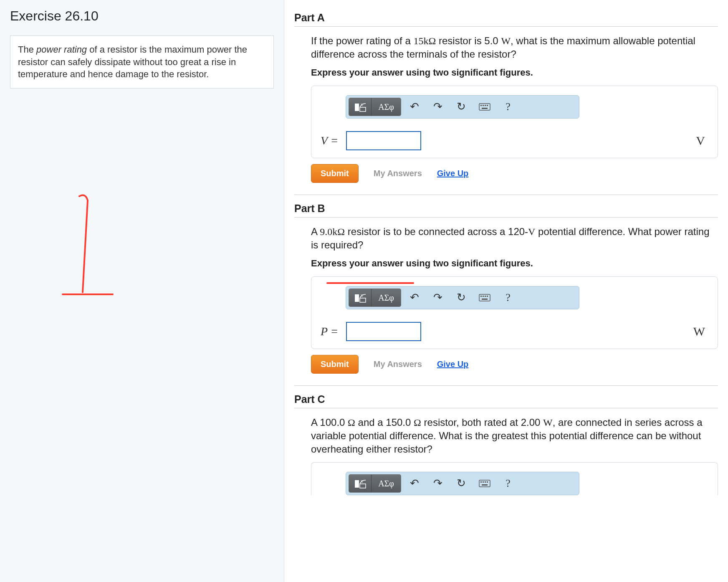 The height and width of the screenshot is (582, 728). What do you see at coordinates (375, 298) in the screenshot?
I see `toolbar-format-group-b: x ΑΣφ` at bounding box center [375, 298].